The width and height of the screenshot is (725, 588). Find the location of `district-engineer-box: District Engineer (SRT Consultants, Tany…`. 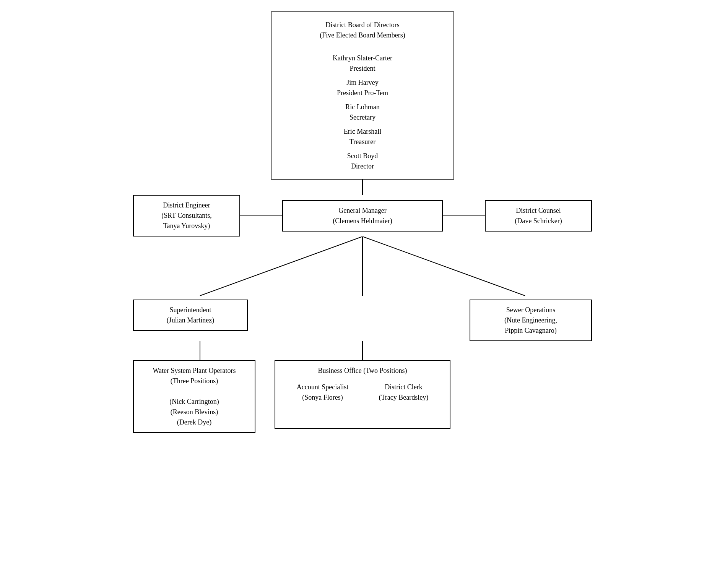

district-engineer-box: District Engineer (SRT Consultants, Tany… is located at coordinates (187, 215).